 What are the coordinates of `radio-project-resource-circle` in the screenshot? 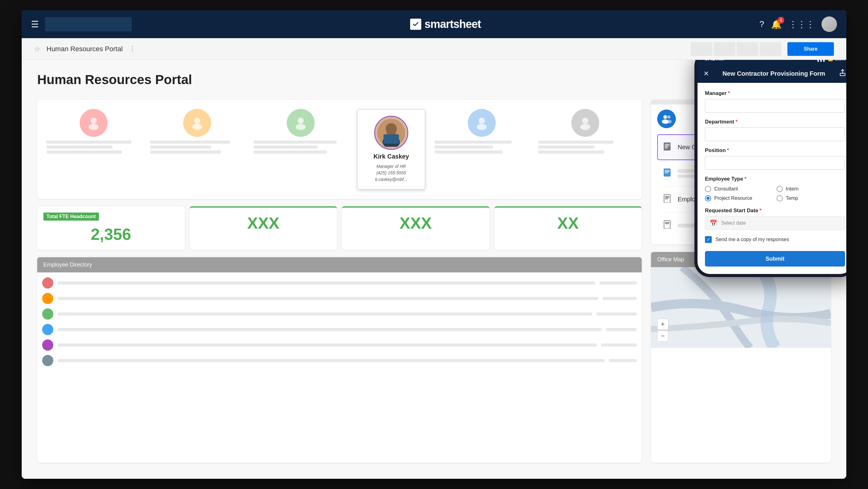 It's located at (708, 198).